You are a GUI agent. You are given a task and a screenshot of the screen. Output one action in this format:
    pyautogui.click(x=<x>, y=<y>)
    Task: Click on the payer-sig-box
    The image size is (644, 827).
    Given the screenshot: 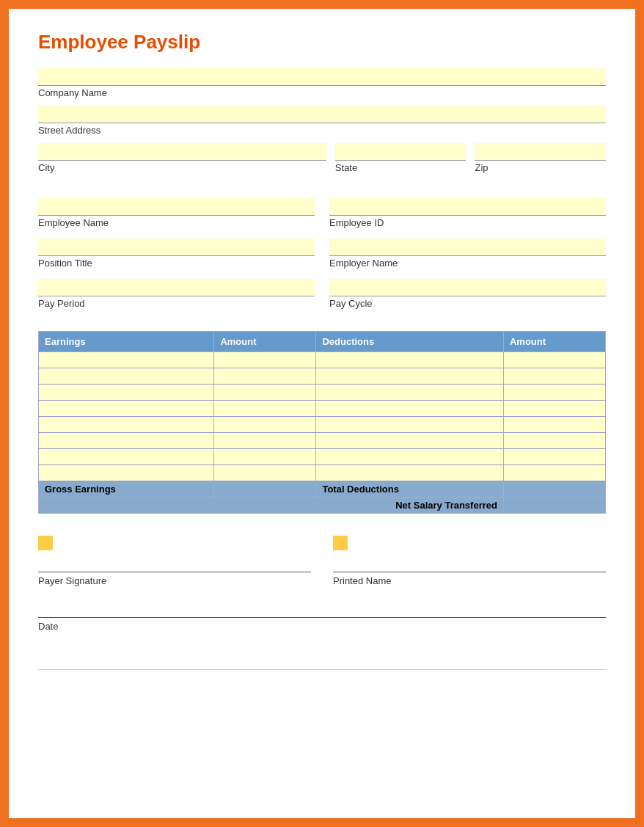 What is the action you would take?
    pyautogui.click(x=45, y=543)
    